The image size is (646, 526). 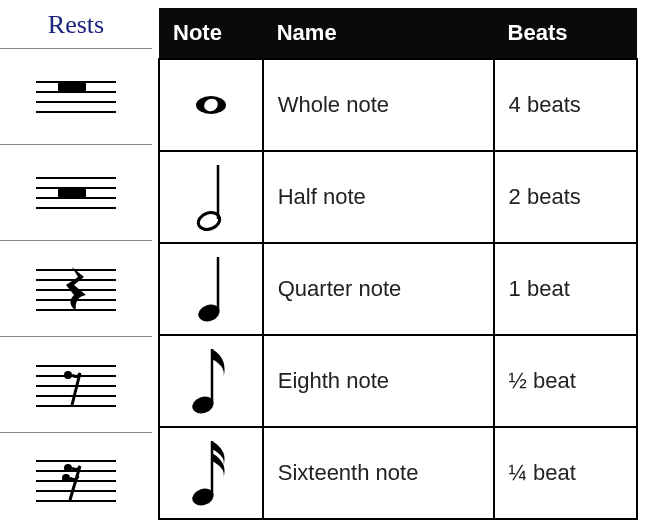 What do you see at coordinates (378, 473) in the screenshot?
I see `note-name: Sixteenth note` at bounding box center [378, 473].